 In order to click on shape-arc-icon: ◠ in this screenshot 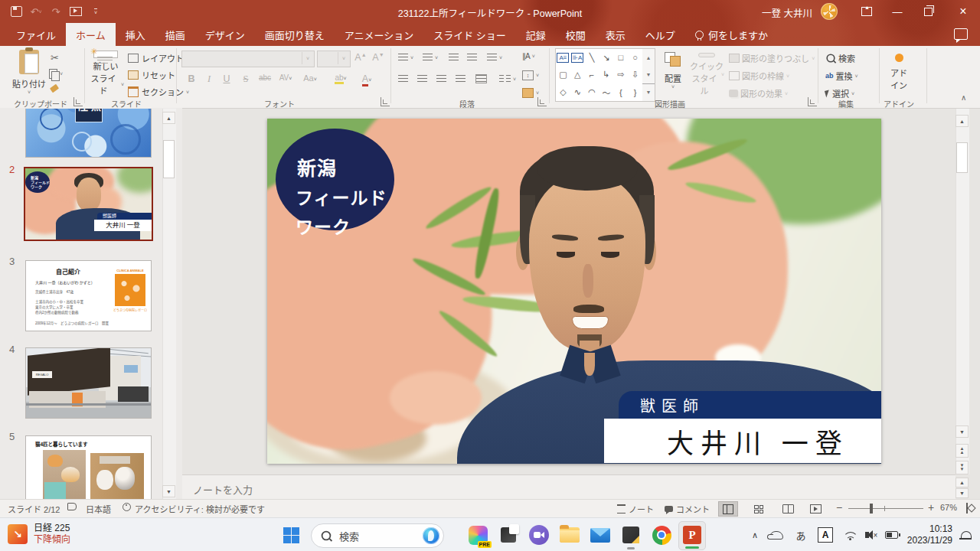, I will do `click(592, 93)`.